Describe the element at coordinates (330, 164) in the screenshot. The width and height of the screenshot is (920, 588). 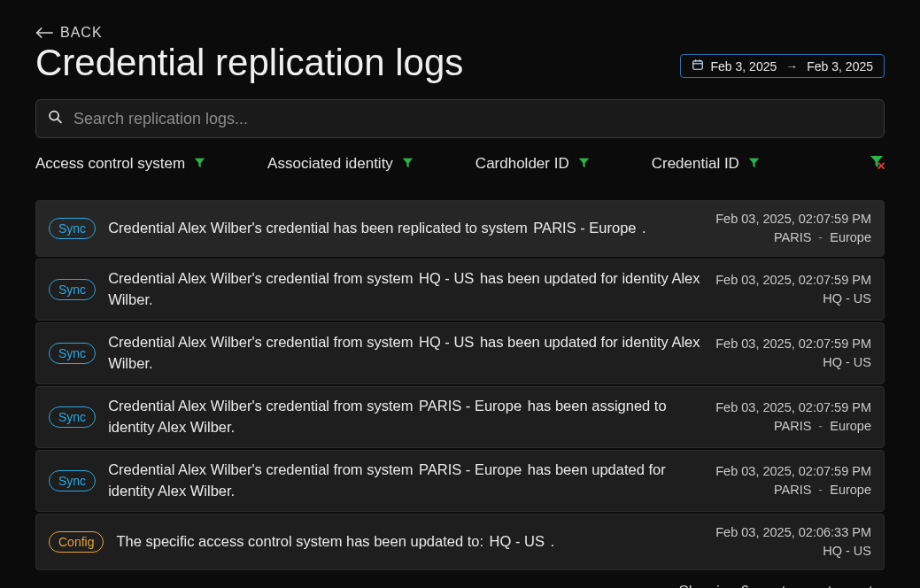
I see `filter-label: Associated identity` at that location.